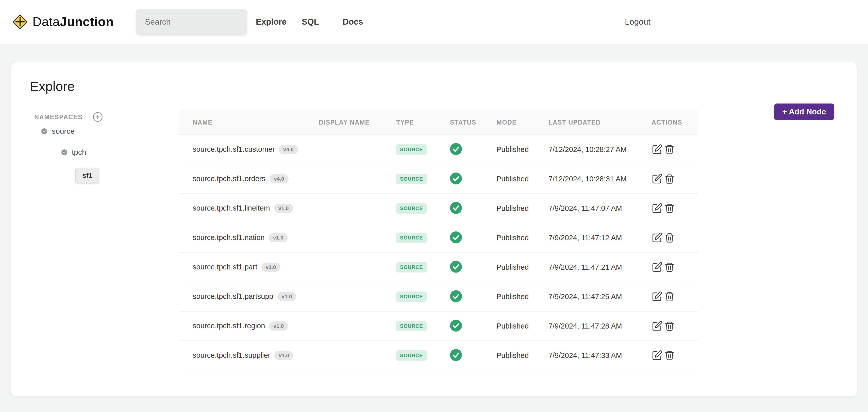  I want to click on column-header-name: NAME, so click(256, 122).